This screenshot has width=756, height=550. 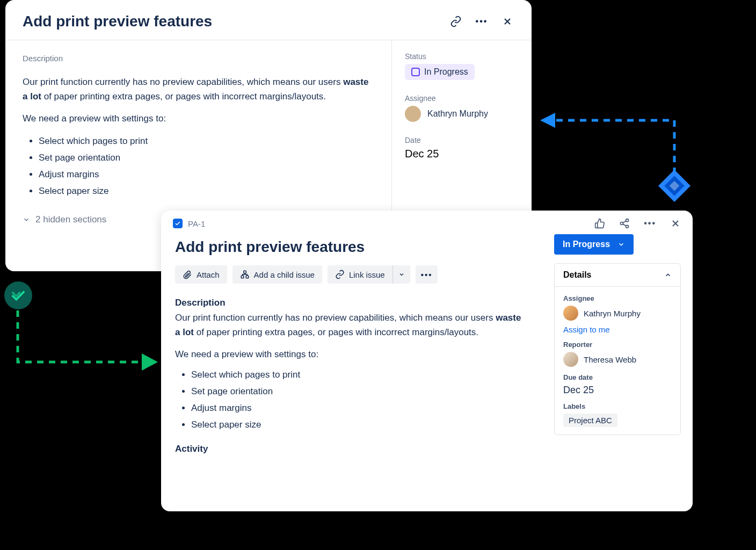 What do you see at coordinates (617, 275) in the screenshot?
I see `details-header: Details` at bounding box center [617, 275].